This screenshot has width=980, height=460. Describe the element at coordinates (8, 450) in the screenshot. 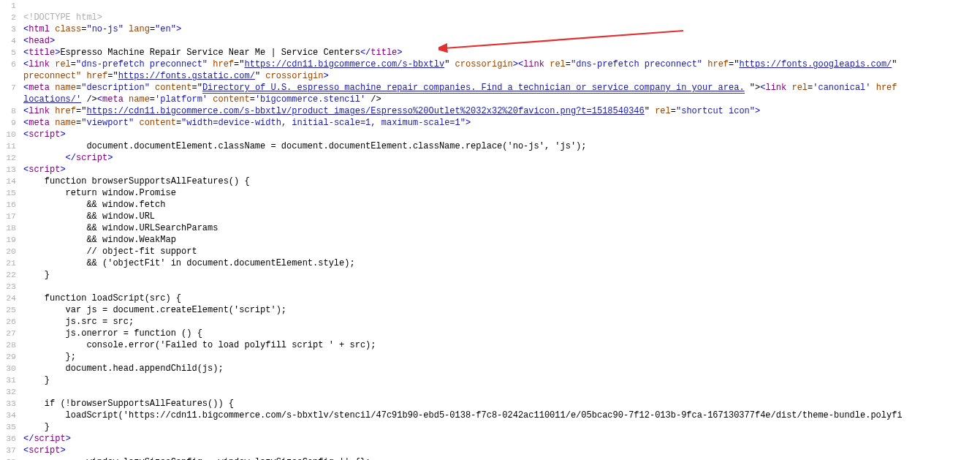

I see `line-number: 37` at that location.